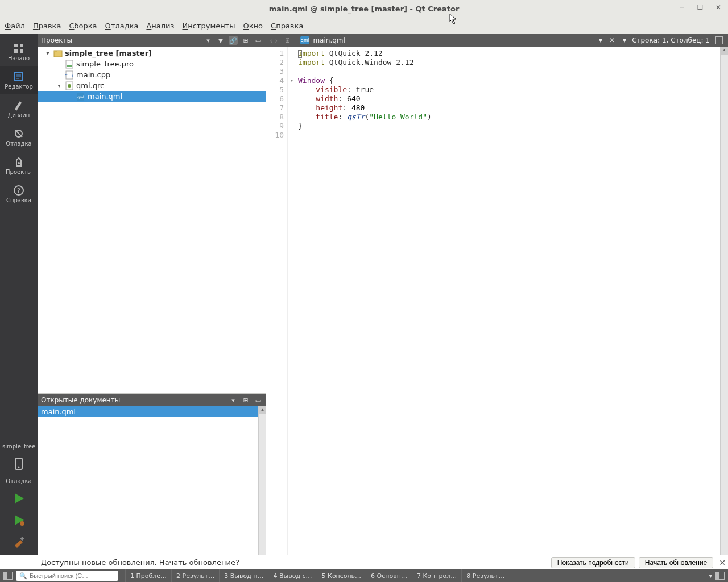 Image resolution: width=728 pixels, height=582 pixels. What do you see at coordinates (122, 26) in the screenshot?
I see `menu-отладка: Отладка` at bounding box center [122, 26].